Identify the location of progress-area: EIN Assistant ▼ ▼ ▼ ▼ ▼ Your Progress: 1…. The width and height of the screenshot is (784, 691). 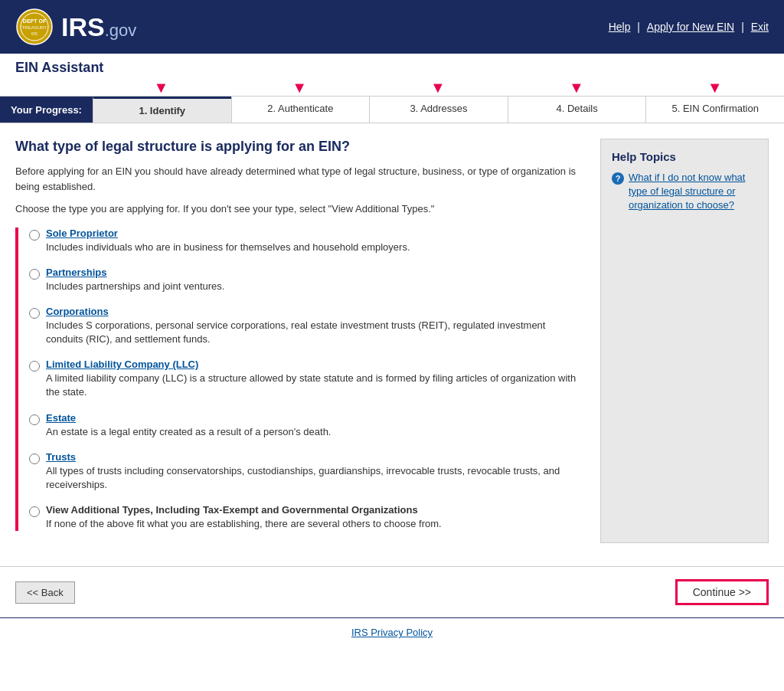
(392, 89).